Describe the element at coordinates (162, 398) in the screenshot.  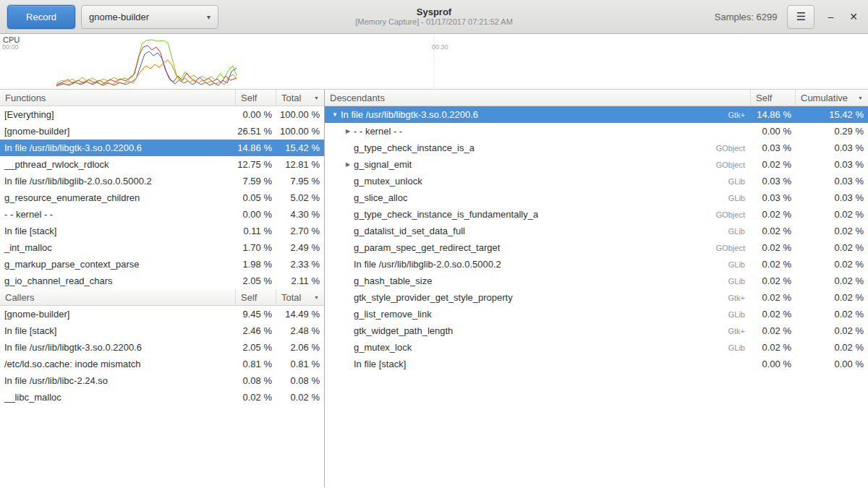
I see `table-row: __libc_malloc0.02 %0.02 %` at that location.